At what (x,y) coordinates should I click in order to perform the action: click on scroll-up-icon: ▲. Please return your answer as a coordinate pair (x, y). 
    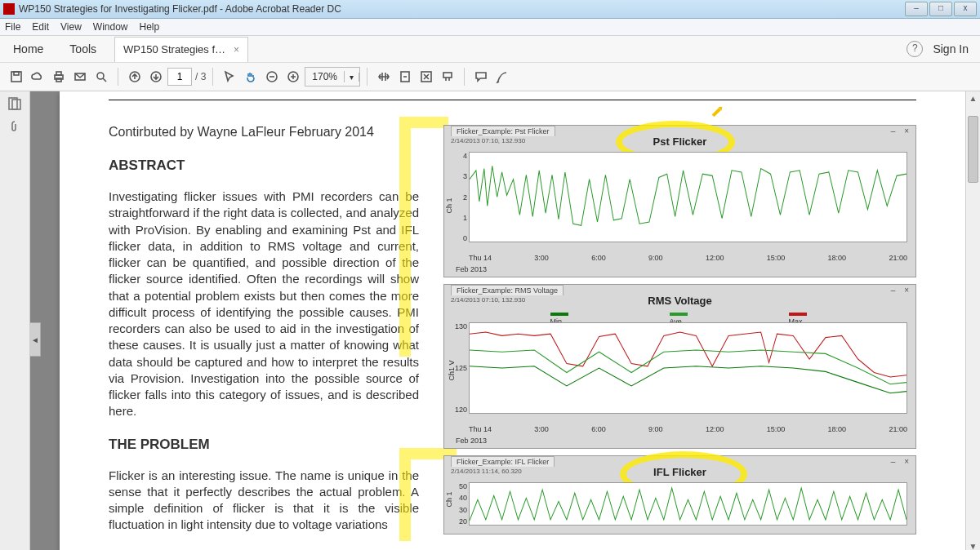
    Looking at the image, I should click on (973, 98).